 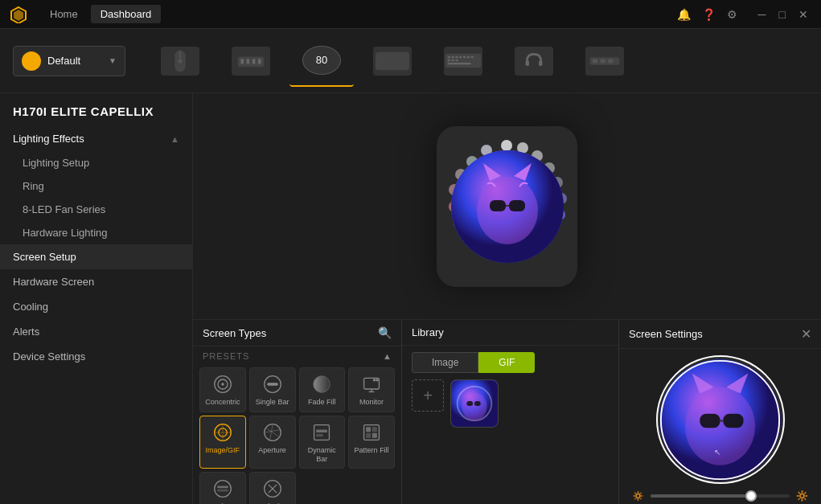 What do you see at coordinates (510, 359) in the screenshot?
I see `library-tabs: Image GIF` at bounding box center [510, 359].